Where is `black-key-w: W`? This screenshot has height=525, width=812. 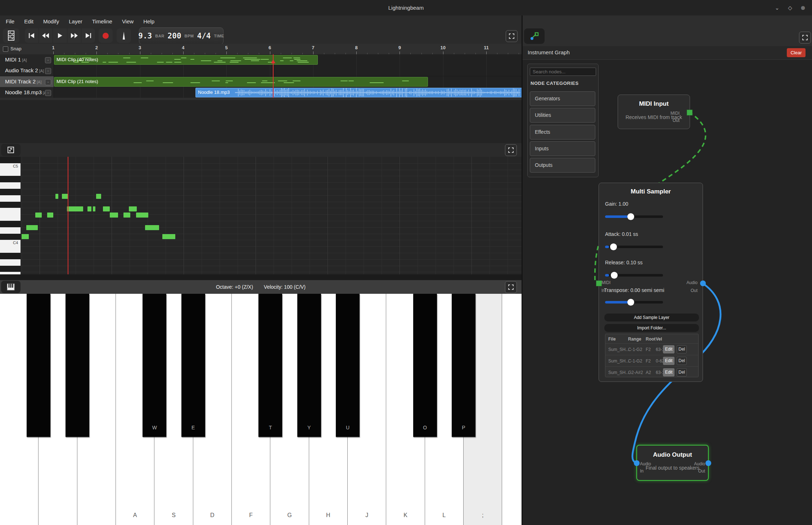
black-key-w: W is located at coordinates (154, 365).